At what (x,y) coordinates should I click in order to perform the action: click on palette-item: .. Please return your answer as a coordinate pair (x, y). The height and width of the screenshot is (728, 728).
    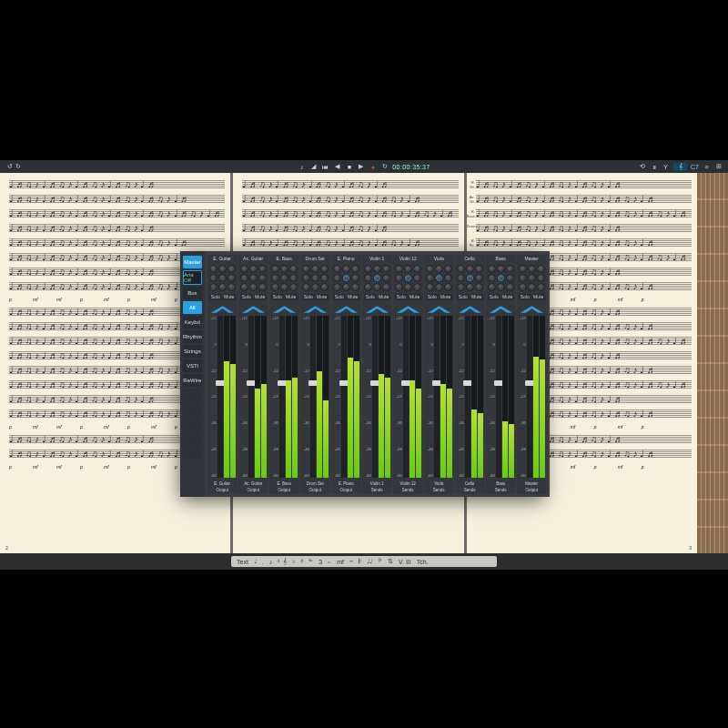
    Looking at the image, I should click on (263, 562).